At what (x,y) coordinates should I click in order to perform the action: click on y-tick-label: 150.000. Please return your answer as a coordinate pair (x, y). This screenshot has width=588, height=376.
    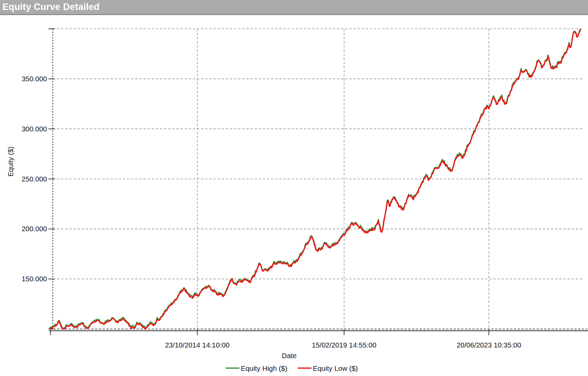
    Looking at the image, I should click on (34, 279).